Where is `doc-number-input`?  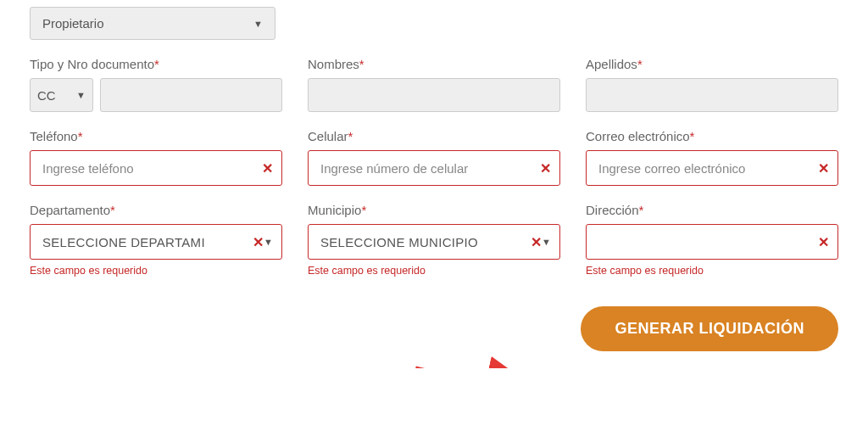 doc-number-input is located at coordinates (192, 95).